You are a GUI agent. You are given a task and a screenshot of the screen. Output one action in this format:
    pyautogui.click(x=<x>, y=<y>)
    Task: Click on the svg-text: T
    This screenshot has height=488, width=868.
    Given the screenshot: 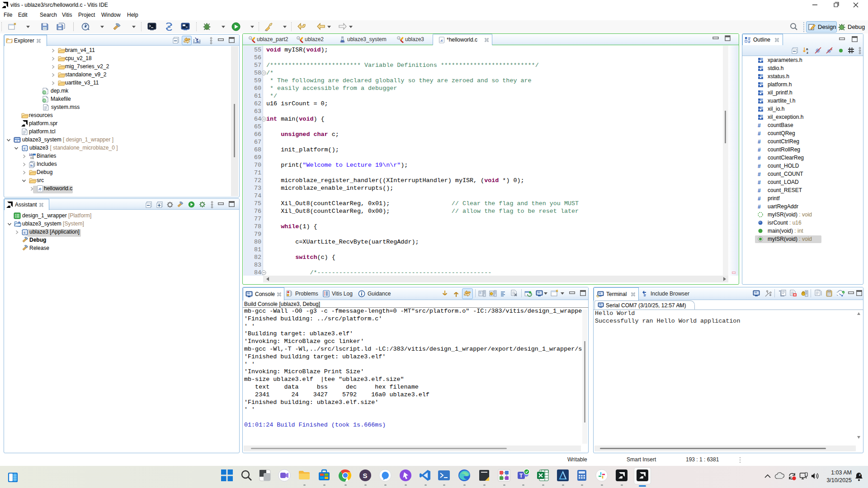 What is the action you would take?
    pyautogui.click(x=521, y=476)
    